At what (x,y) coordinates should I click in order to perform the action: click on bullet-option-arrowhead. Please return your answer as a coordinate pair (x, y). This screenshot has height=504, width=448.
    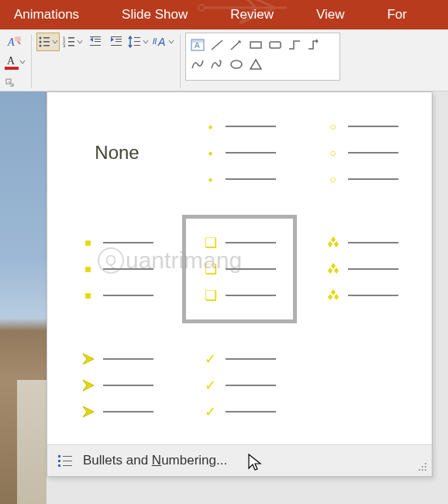
    Looking at the image, I should click on (117, 385).